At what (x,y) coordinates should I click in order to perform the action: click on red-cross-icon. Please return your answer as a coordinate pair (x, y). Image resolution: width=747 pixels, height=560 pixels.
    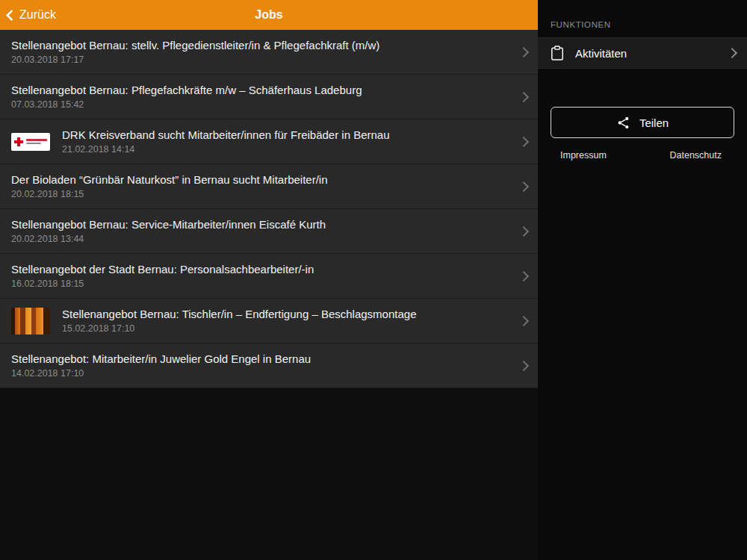
    Looking at the image, I should click on (19, 142).